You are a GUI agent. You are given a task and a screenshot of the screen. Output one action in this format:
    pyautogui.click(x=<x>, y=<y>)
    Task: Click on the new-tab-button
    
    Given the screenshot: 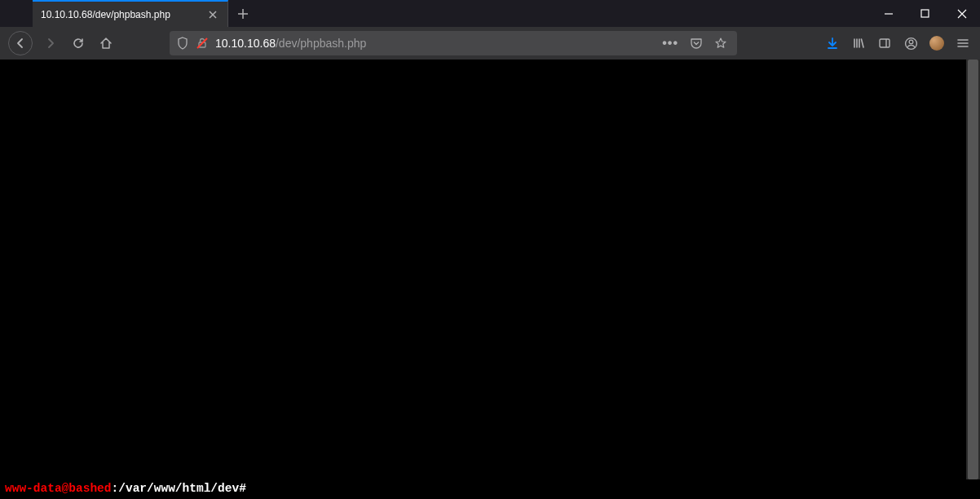 What is the action you would take?
    pyautogui.click(x=243, y=13)
    